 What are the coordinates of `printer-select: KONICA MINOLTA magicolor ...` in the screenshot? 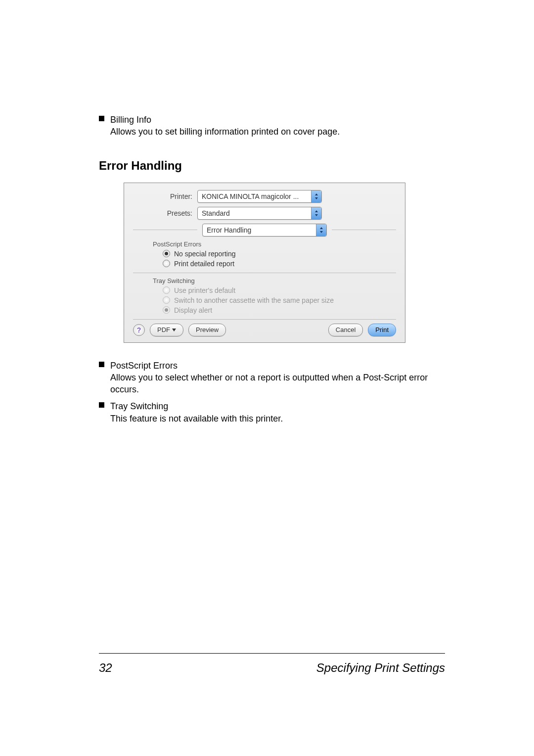 It's located at (260, 196).